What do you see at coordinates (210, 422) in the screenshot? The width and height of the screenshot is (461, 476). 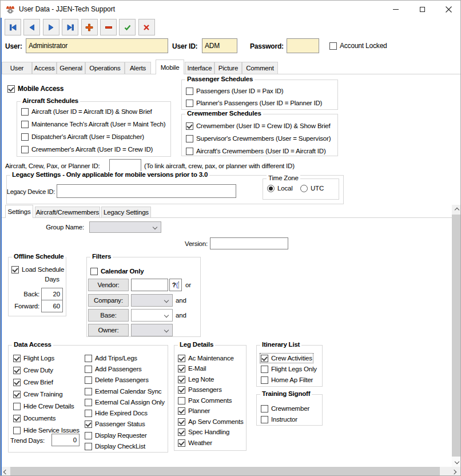 I see `cb-ap-serv-comments: Ap Serv Comments` at bounding box center [210, 422].